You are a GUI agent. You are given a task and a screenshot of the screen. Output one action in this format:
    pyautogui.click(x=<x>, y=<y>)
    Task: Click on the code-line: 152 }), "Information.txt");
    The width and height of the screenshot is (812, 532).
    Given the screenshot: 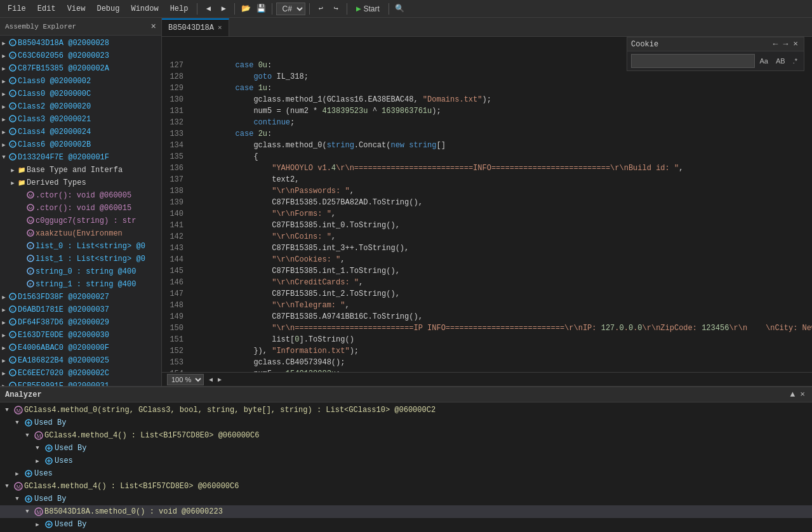 What is the action you would take?
    pyautogui.click(x=489, y=351)
    